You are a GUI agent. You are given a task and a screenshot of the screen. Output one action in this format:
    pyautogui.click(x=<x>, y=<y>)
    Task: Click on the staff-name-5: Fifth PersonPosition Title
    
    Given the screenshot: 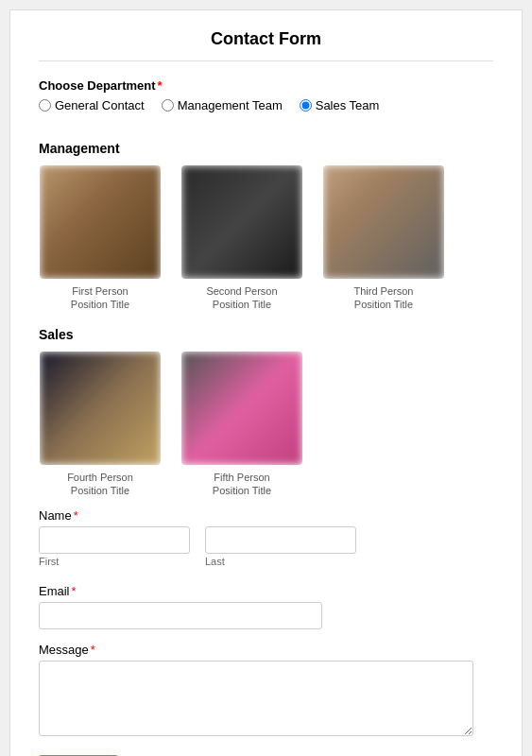 What is the action you would take?
    pyautogui.click(x=242, y=484)
    